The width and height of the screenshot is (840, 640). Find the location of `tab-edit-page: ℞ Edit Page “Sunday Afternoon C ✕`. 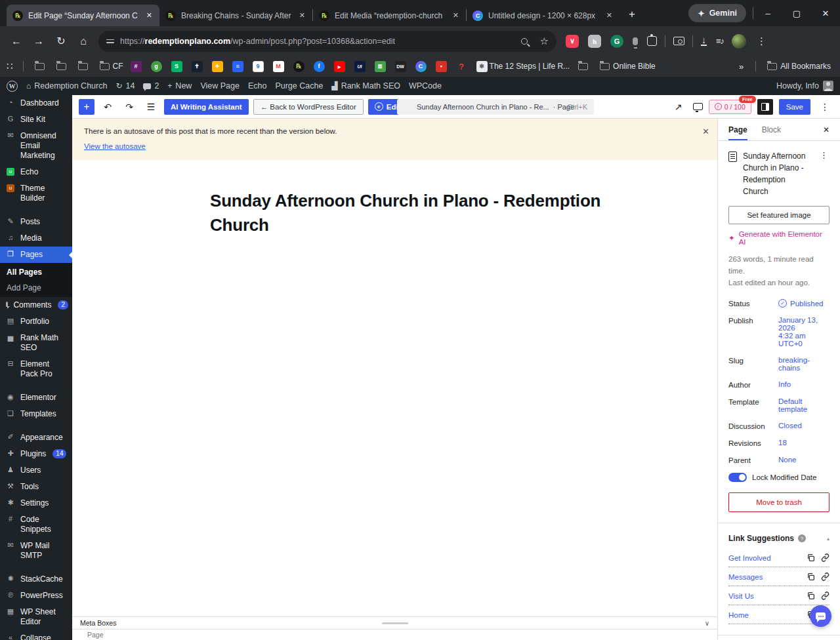

tab-edit-page: ℞ Edit Page “Sunday Afternoon C ✕ is located at coordinates (83, 16).